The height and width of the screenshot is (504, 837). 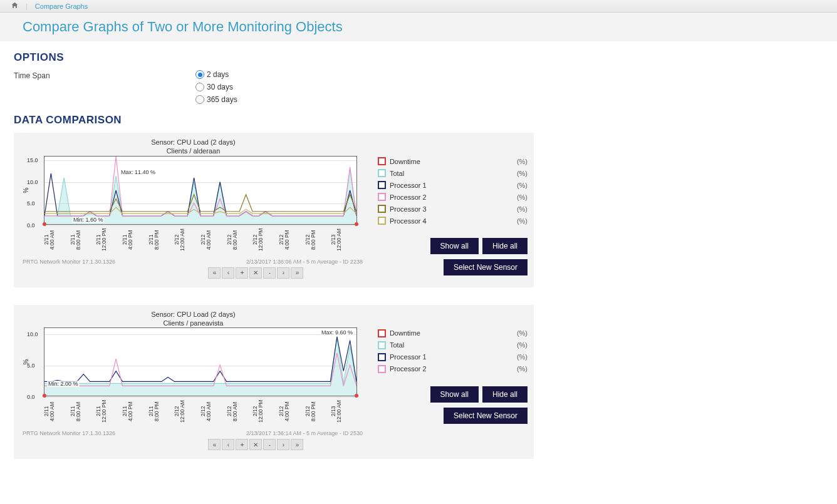 I want to click on legend-name: Processor 4, so click(x=451, y=221).